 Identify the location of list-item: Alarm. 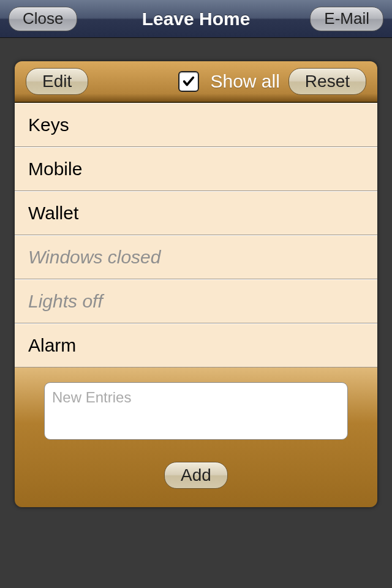
(196, 345).